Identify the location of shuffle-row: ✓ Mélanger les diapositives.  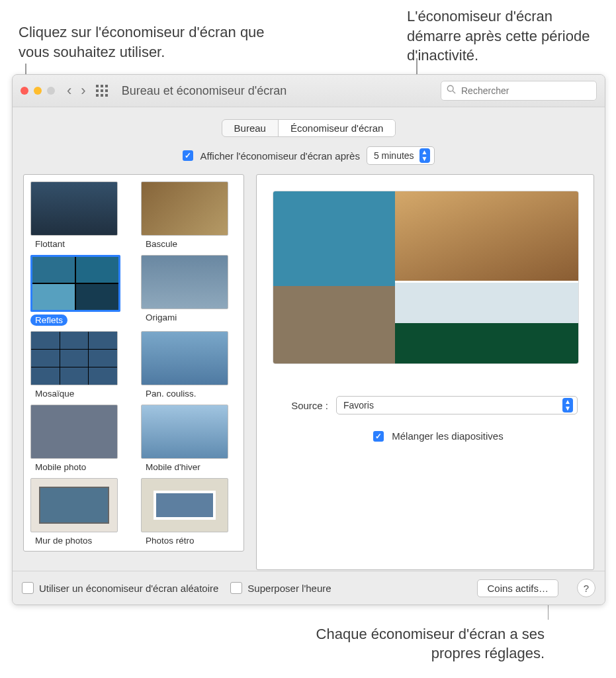
(438, 436).